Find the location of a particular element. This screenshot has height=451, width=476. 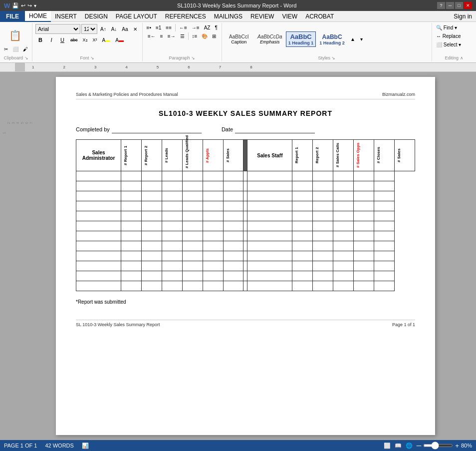

completed-by-input is located at coordinates (157, 129).